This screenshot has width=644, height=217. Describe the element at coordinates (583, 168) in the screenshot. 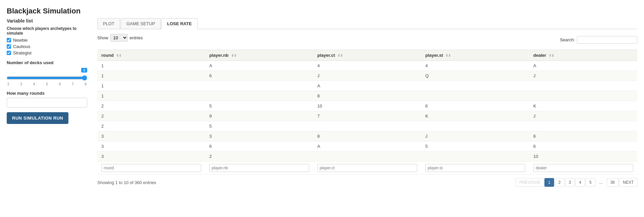

I see `filter-f-dealer` at that location.